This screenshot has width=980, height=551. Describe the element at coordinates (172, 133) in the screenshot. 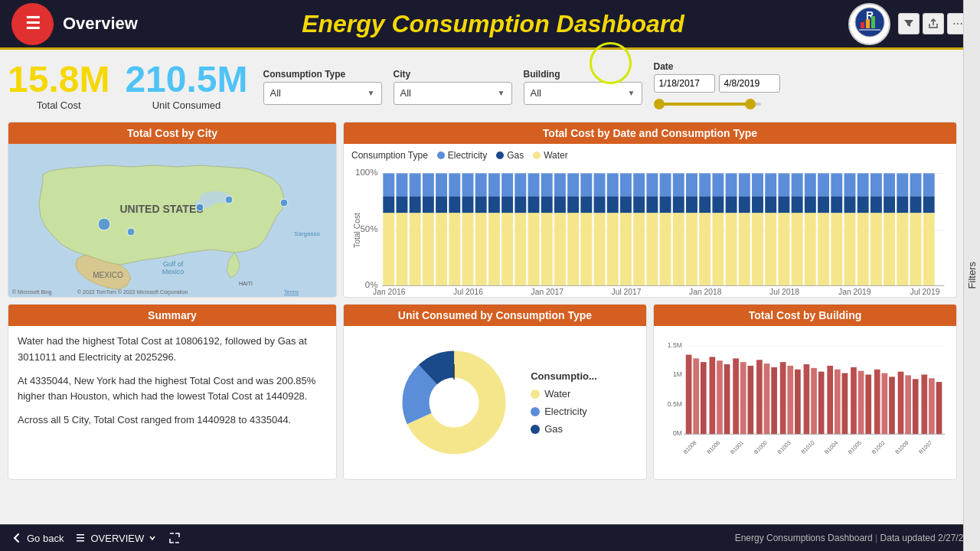

I see `map-panel-header: Total Cost by City` at that location.